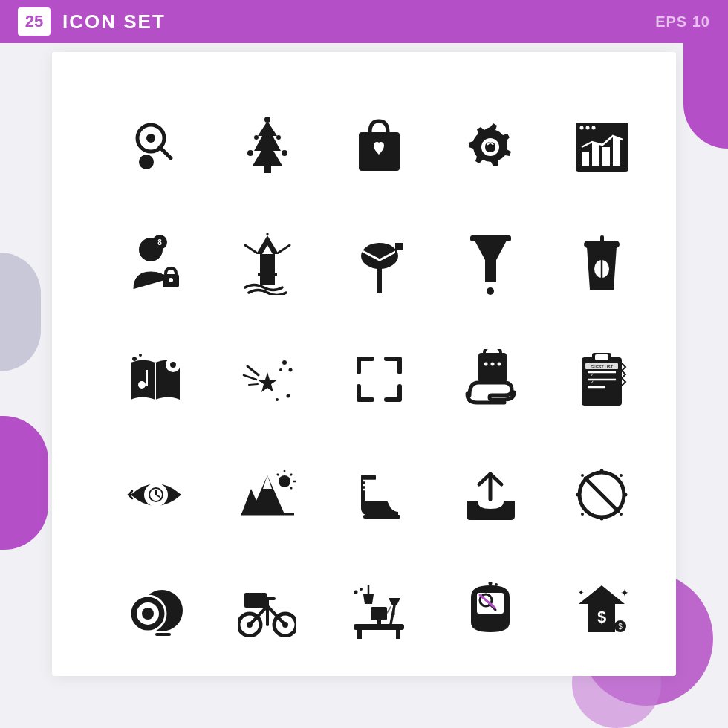 The width and height of the screenshot is (728, 728). Describe the element at coordinates (602, 367) in the screenshot. I see `svg-text: GUEST LIST` at that location.